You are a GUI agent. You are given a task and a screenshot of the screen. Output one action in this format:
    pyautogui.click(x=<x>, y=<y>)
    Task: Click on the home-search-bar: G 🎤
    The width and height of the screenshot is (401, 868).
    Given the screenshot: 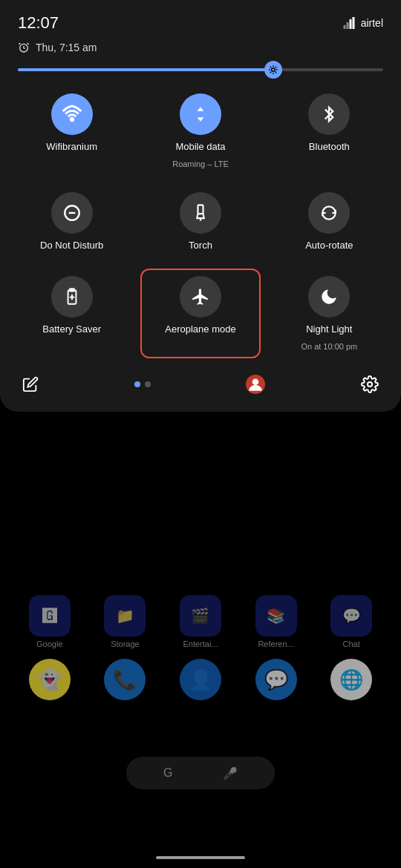 What is the action you would take?
    pyautogui.click(x=200, y=773)
    